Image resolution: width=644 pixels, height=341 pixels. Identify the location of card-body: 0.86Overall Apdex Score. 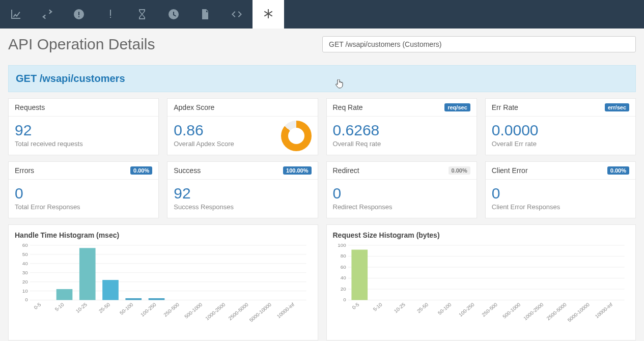
(242, 135).